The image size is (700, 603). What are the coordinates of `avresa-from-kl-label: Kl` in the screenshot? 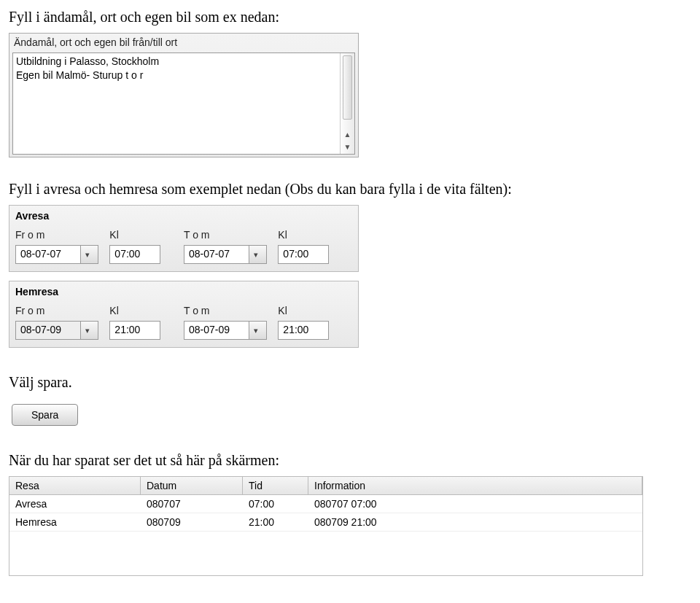 It's located at (147, 235).